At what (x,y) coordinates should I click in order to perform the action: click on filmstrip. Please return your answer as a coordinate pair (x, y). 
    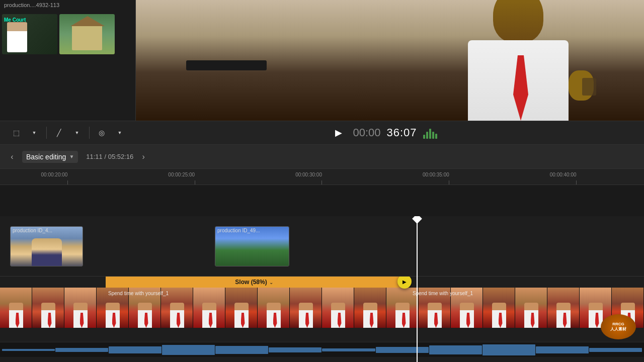
    Looking at the image, I should click on (322, 308).